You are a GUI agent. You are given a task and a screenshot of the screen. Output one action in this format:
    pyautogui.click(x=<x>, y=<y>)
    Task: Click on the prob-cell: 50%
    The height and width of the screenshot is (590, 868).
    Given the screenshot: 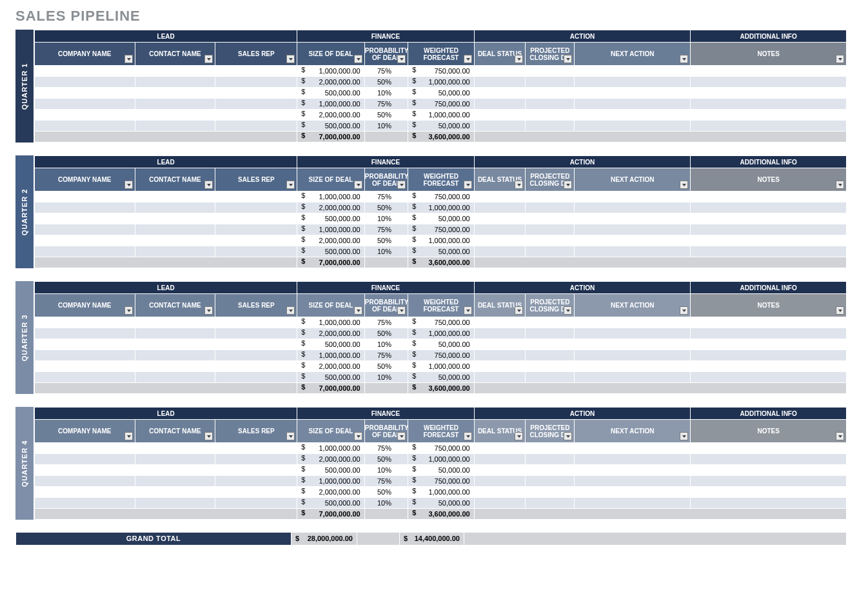 What is the action you would take?
    pyautogui.click(x=386, y=334)
    